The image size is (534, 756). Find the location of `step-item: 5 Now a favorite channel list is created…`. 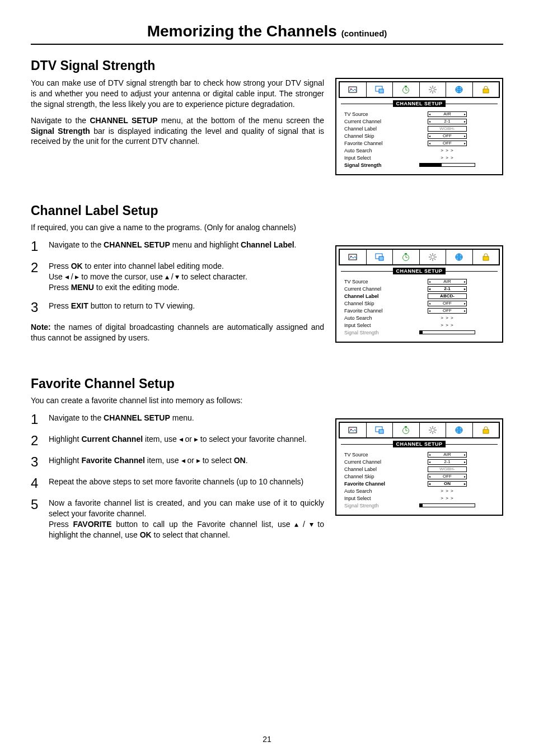

step-item: 5 Now a favorite channel list is created… is located at coordinates (177, 519).